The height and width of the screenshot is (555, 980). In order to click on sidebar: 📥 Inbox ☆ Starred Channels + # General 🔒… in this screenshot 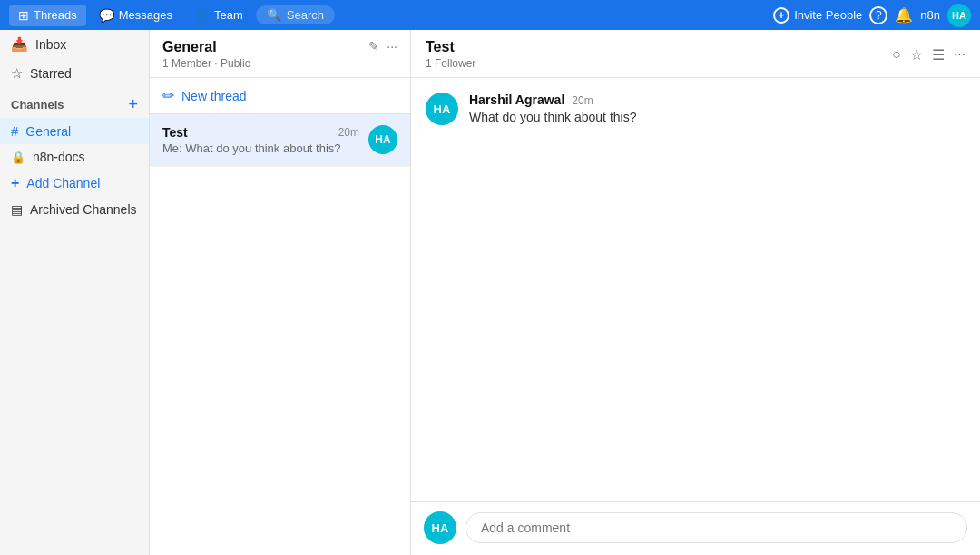, I will do `click(74, 292)`.